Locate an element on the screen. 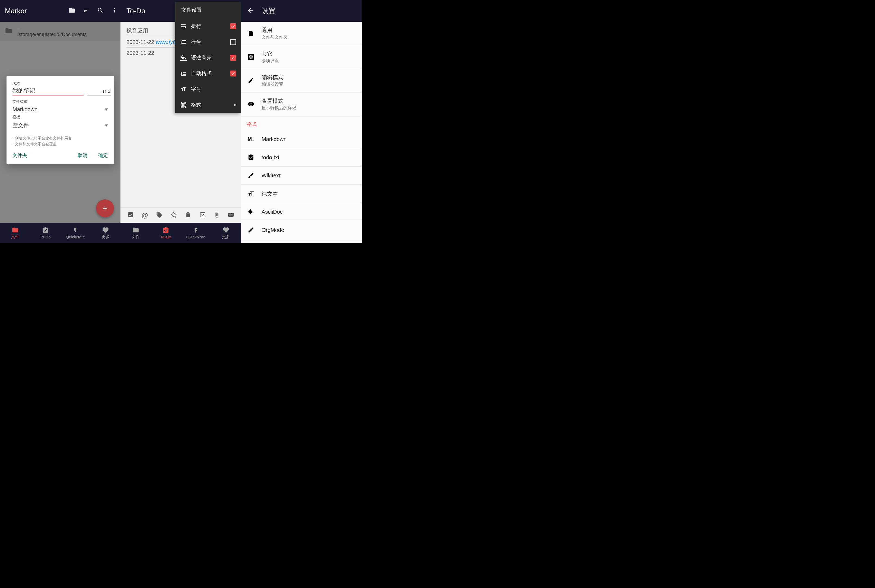 This screenshot has height=588, width=875. header-bar: 设置 is located at coordinates (301, 11).